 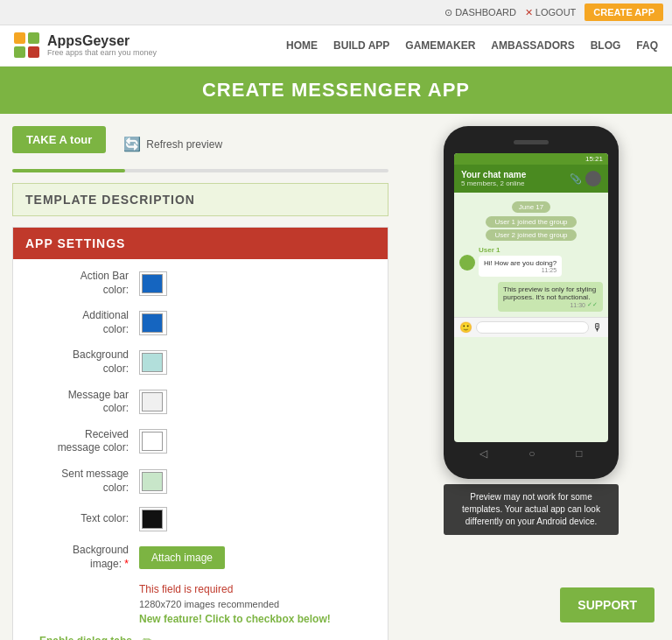 What do you see at coordinates (531, 454) in the screenshot?
I see `phone-nav: ◁ ○ □` at bounding box center [531, 454].